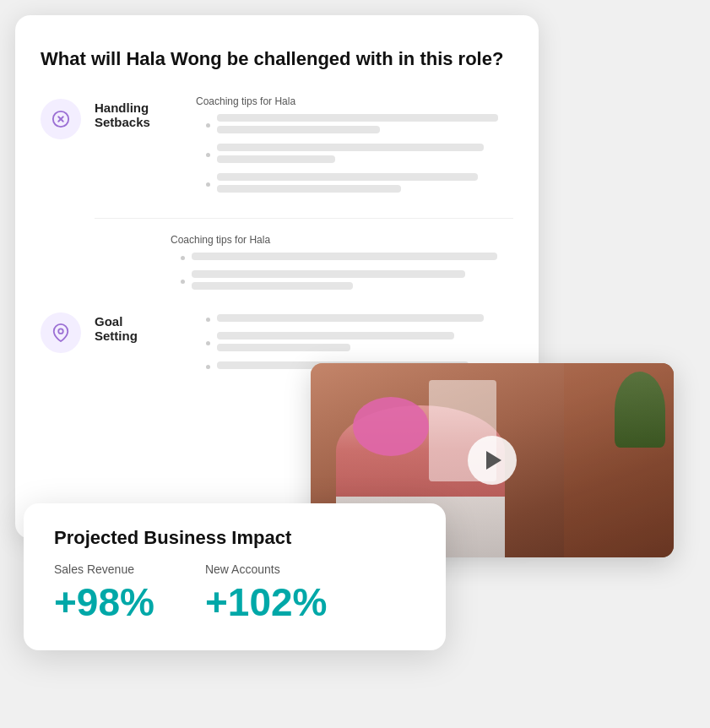  What do you see at coordinates (342, 263) in the screenshot?
I see `coaching-block-2-container: Coaching tips for Hala` at bounding box center [342, 263].